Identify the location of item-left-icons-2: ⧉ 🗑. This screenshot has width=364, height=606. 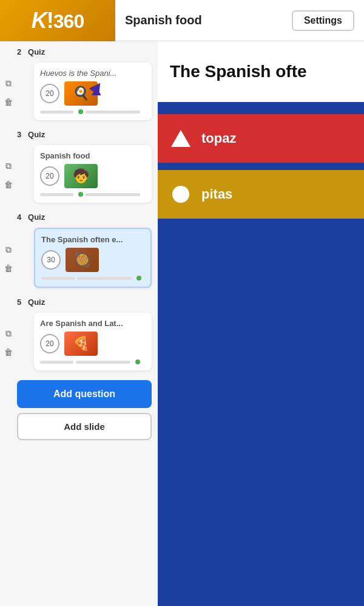
(8, 92).